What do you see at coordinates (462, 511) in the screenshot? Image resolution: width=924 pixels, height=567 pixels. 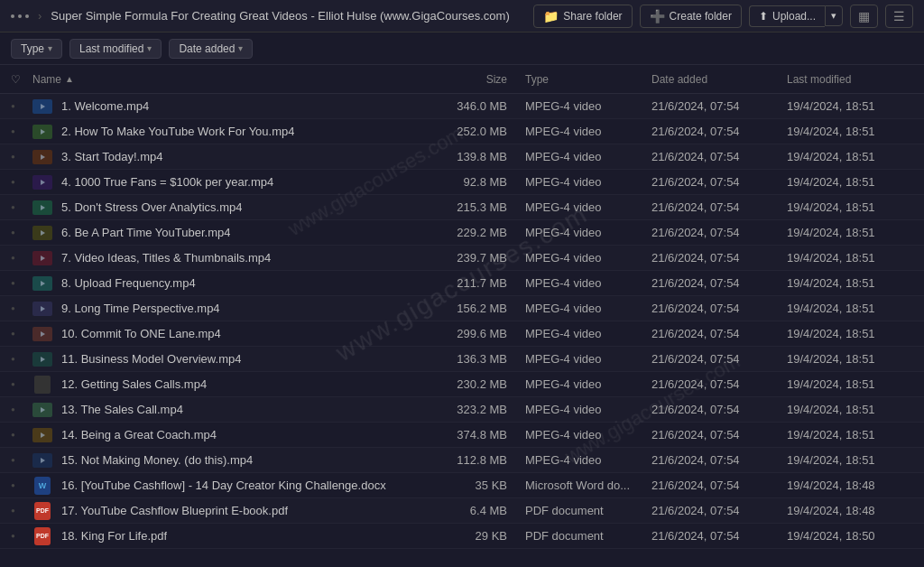 I see `table-row: ● PDF 17. YouTube Cashflow Blueprint E-b…` at bounding box center [462, 511].